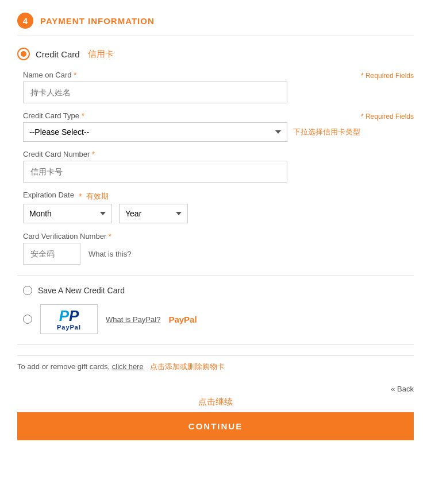 The height and width of the screenshot is (504, 431). Describe the element at coordinates (28, 290) in the screenshot. I see `save-card-radio` at that location.